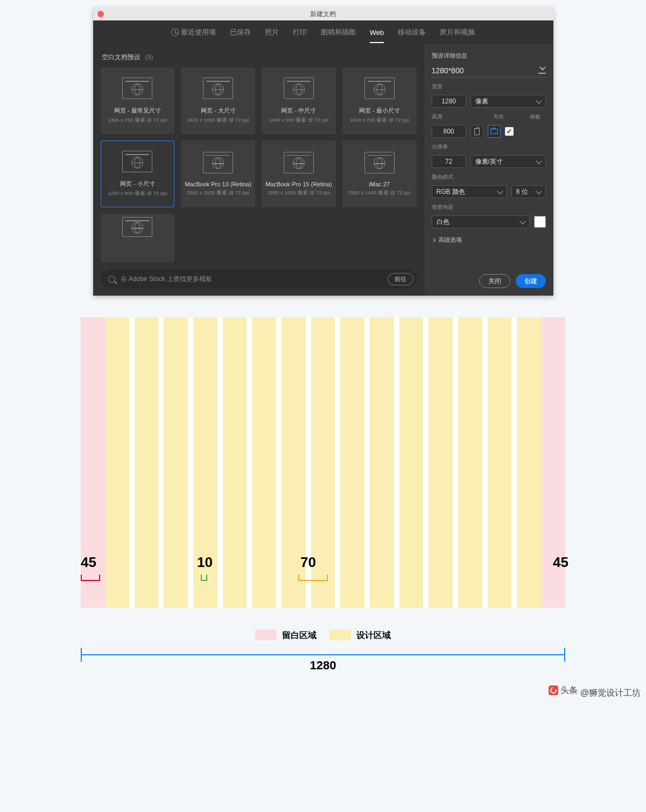 The width and height of the screenshot is (646, 812). What do you see at coordinates (542, 71) in the screenshot?
I see `save-preset-icon` at bounding box center [542, 71].